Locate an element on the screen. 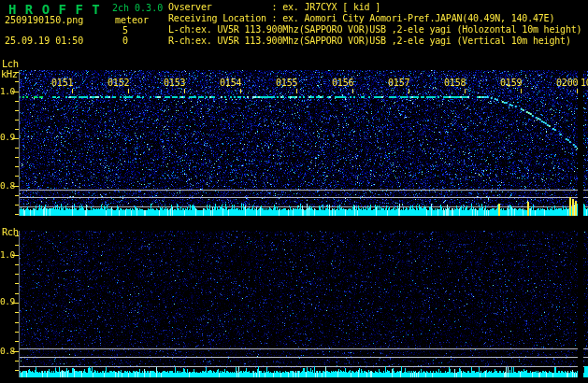 This screenshot has width=588, height=383. time-tick-label: 0152 is located at coordinates (118, 83).